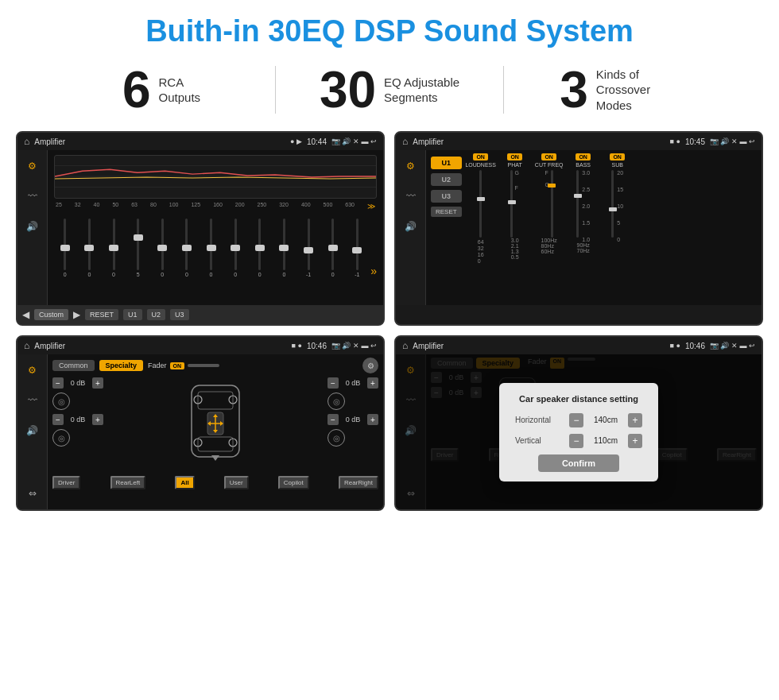  What do you see at coordinates (122, 365) in the screenshot?
I see `speaker-tab-specialty: Specialty` at bounding box center [122, 365].